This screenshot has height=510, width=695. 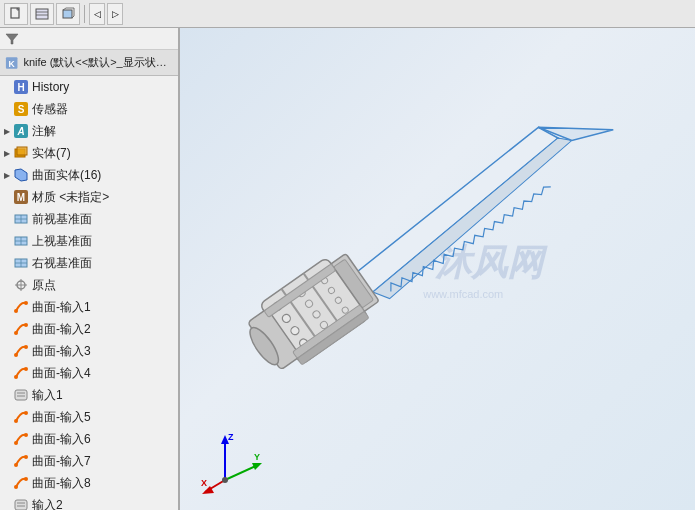 What do you see at coordinates (257, 457) in the screenshot?
I see `svg-text: Y` at bounding box center [257, 457].